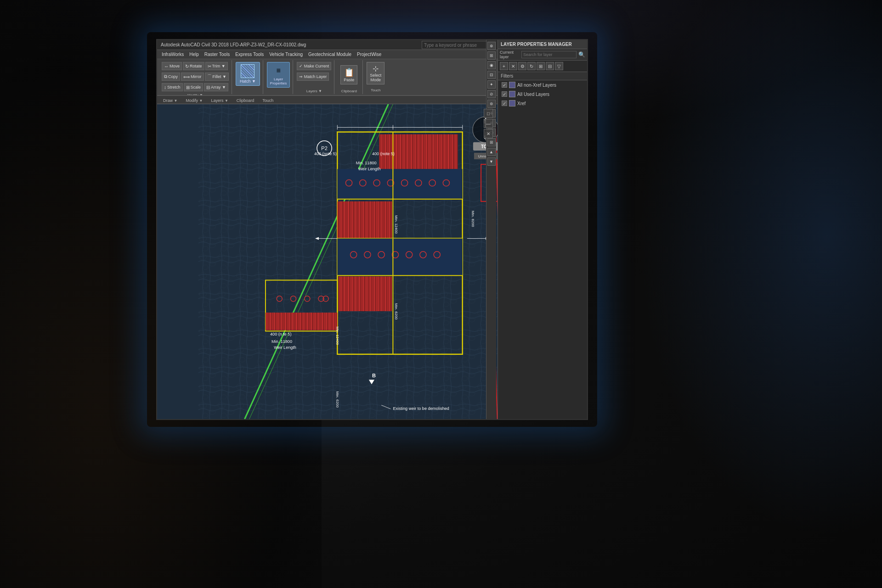 The image size is (882, 588). Describe the element at coordinates (195, 87) in the screenshot. I see `draw-tools-row3: ↕ Stretch ⊞ Scale ⊟ Array ▼` at that location.